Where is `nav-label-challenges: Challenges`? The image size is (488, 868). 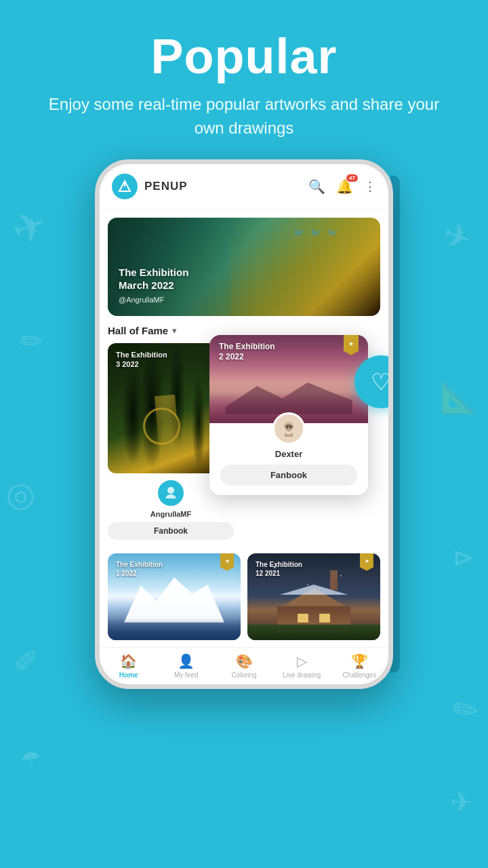 nav-label-challenges: Challenges is located at coordinates (359, 675).